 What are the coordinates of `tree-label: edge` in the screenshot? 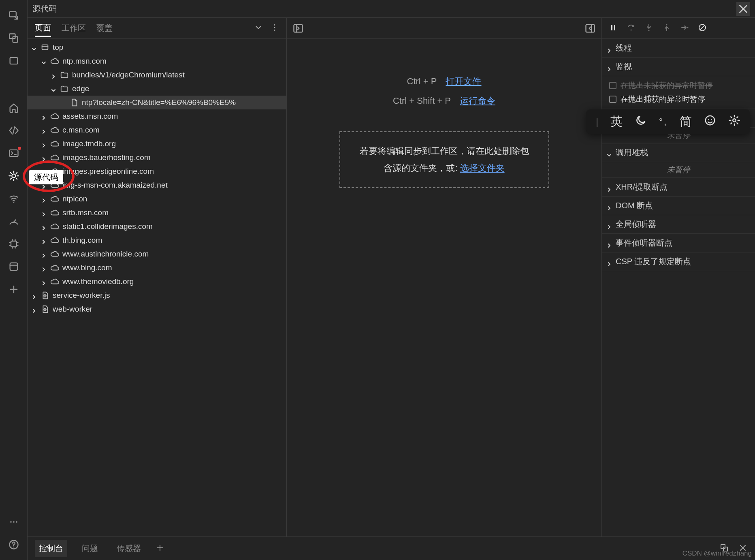 It's located at (81, 89).